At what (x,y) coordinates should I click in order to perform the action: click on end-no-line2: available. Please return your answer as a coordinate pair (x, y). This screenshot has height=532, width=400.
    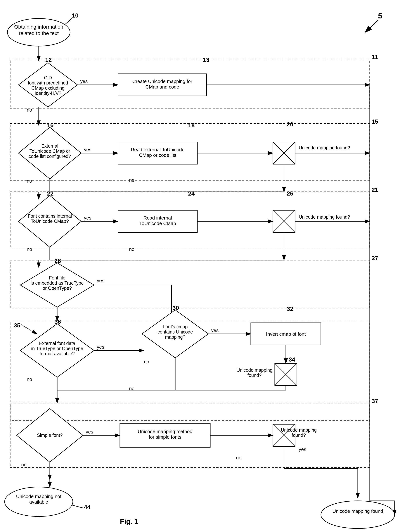
    Looking at the image, I should click on (39, 502).